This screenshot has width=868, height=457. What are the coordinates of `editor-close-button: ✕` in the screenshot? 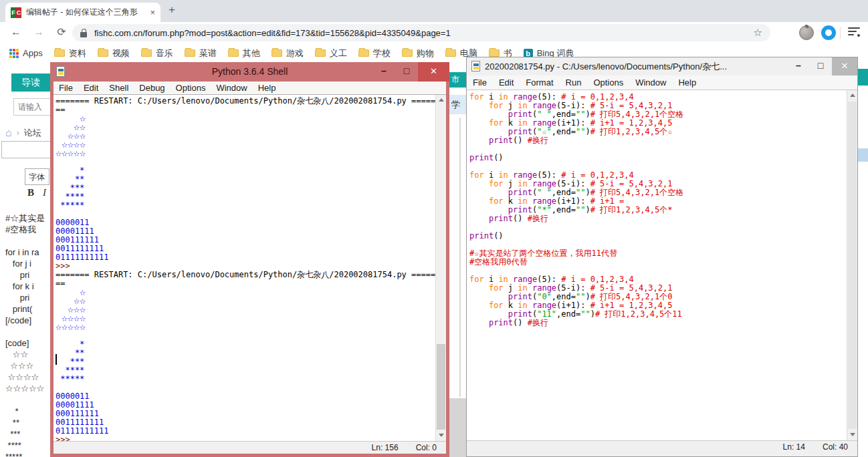 It's located at (845, 67).